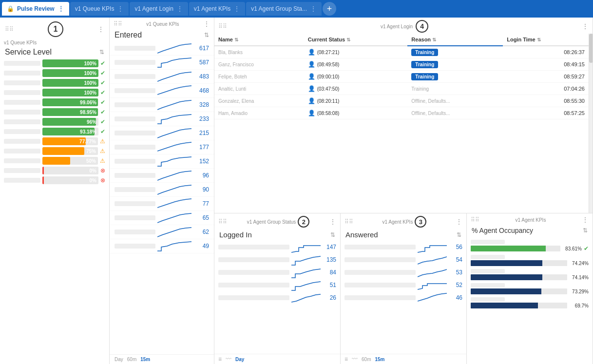 The image size is (593, 364). Describe the element at coordinates (70, 122) in the screenshot. I see `bar-container: 96%` at that location.